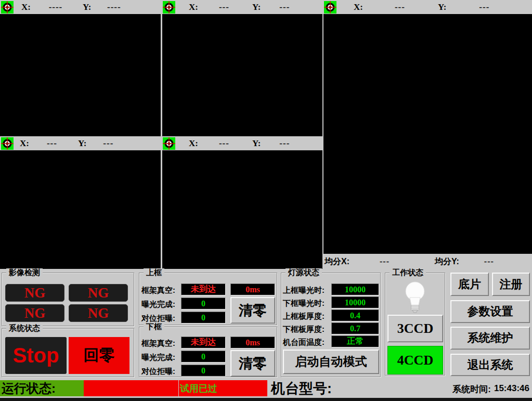 This screenshot has width=532, height=401. What do you see at coordinates (208, 352) in the screenshot?
I see `lower-frame-group: 下框 框架真空: 未到达 0ms 曝光完成: 0 对位拒曝: 0 清零` at bounding box center [208, 352].